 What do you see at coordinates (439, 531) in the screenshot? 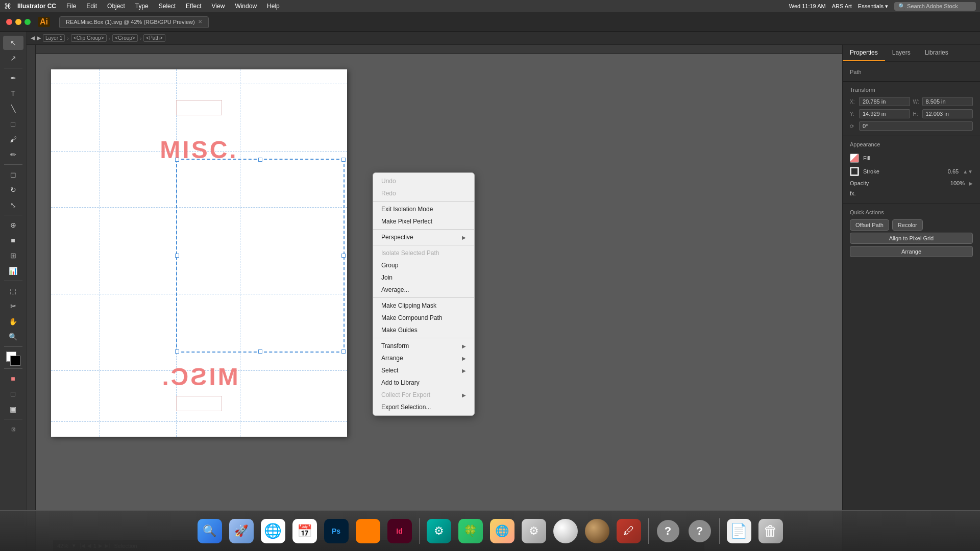
I see `dock-app5: ⚙` at bounding box center [439, 531].